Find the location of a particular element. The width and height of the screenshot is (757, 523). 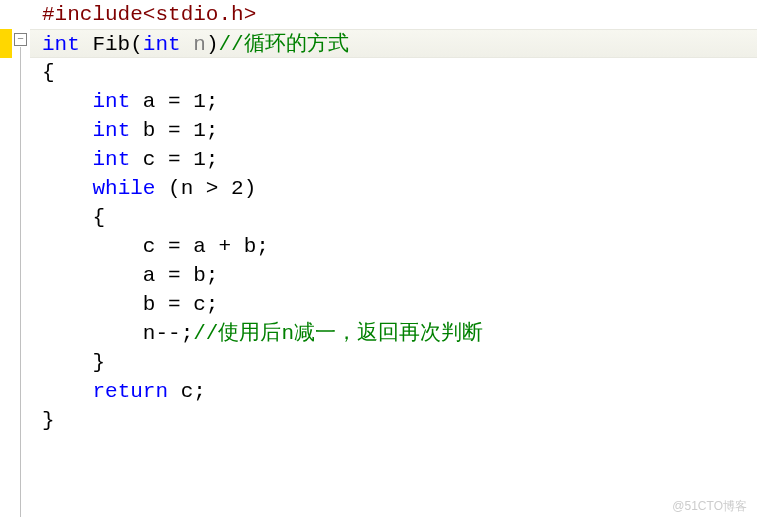

header-name: <stdio.h> is located at coordinates (200, 14).